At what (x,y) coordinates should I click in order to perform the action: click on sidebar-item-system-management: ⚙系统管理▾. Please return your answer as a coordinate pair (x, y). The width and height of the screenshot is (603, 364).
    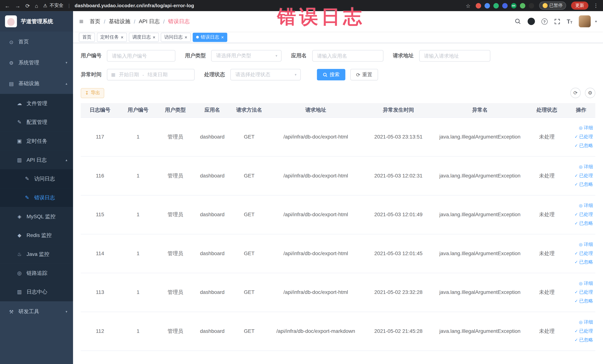
    Looking at the image, I should click on (36, 63).